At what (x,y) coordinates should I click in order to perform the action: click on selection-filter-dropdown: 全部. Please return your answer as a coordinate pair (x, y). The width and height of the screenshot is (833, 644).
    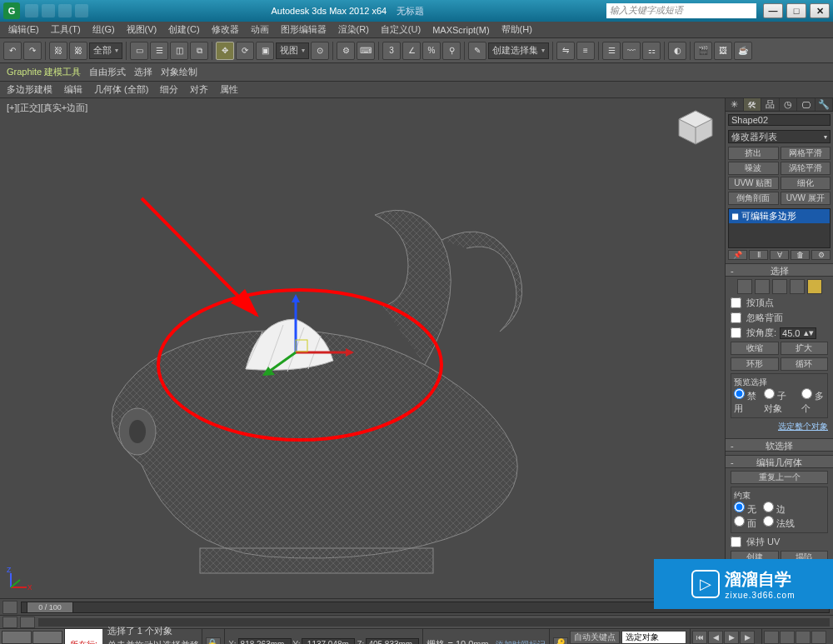
    Looking at the image, I should click on (106, 51).